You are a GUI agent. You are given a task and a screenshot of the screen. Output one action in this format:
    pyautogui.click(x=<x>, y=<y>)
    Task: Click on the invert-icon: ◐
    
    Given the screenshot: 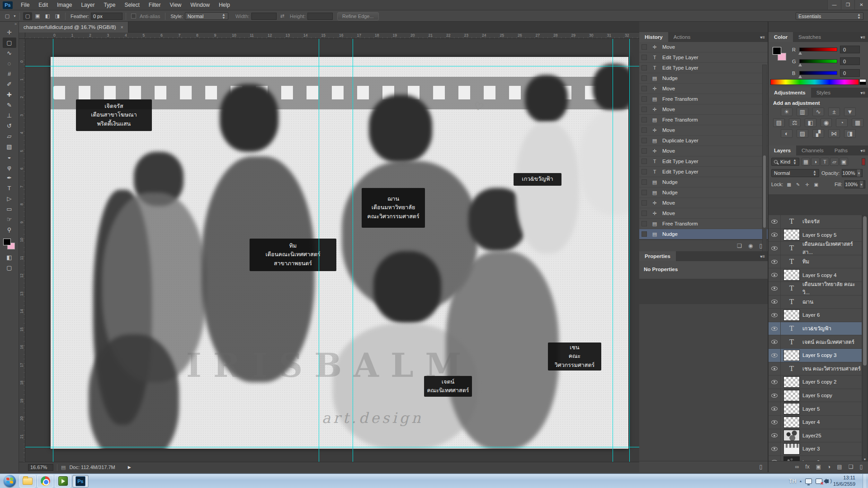 What is the action you would take?
    pyautogui.click(x=787, y=134)
    